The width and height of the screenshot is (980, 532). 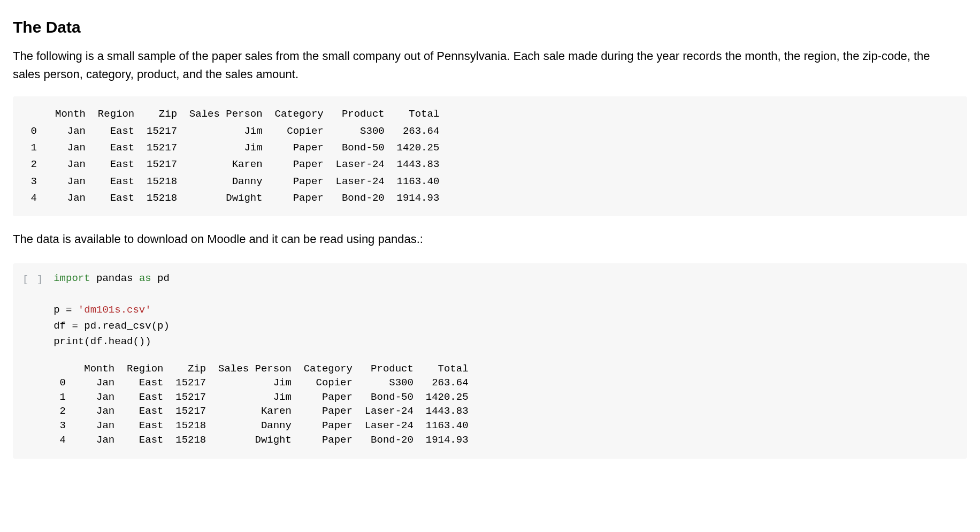 What do you see at coordinates (72, 278) in the screenshot?
I see `keyword-import: import` at bounding box center [72, 278].